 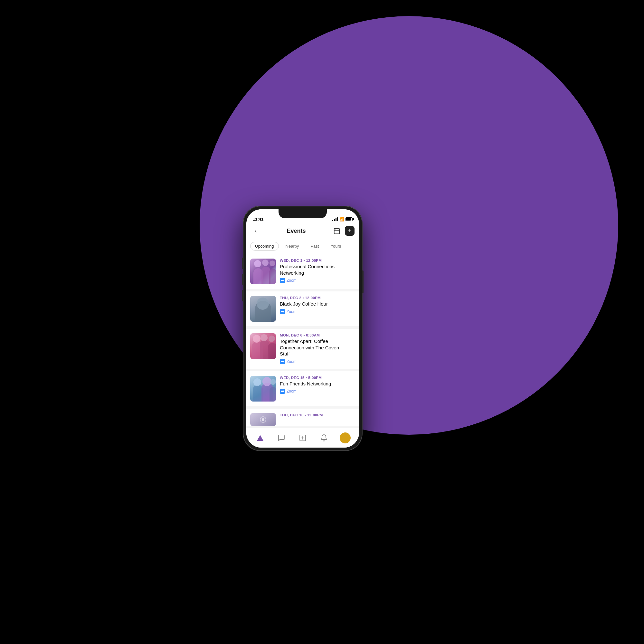 I want to click on back-button: ‹, so click(x=256, y=231).